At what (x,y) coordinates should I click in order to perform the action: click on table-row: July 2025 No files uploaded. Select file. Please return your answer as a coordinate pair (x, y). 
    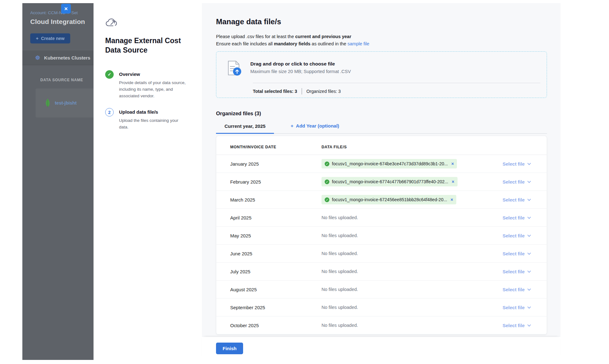
    Looking at the image, I should click on (382, 271).